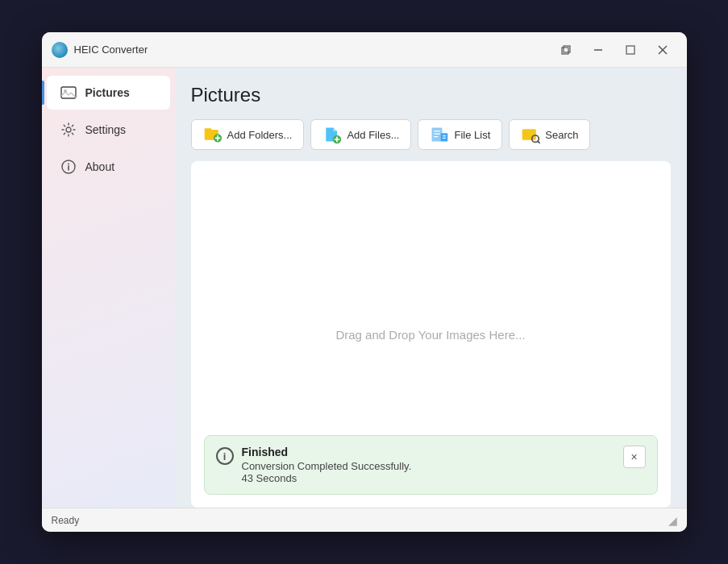 This screenshot has height=564, width=728. What do you see at coordinates (108, 93) in the screenshot?
I see `sidebar-label-pictures: Pictures` at bounding box center [108, 93].